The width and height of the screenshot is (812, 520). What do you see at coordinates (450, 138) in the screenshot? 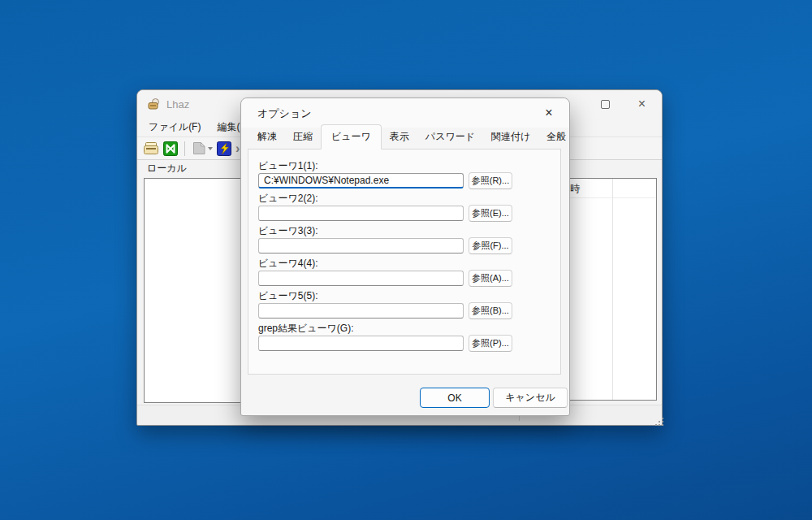
I see `tab-password: パスワード` at bounding box center [450, 138].